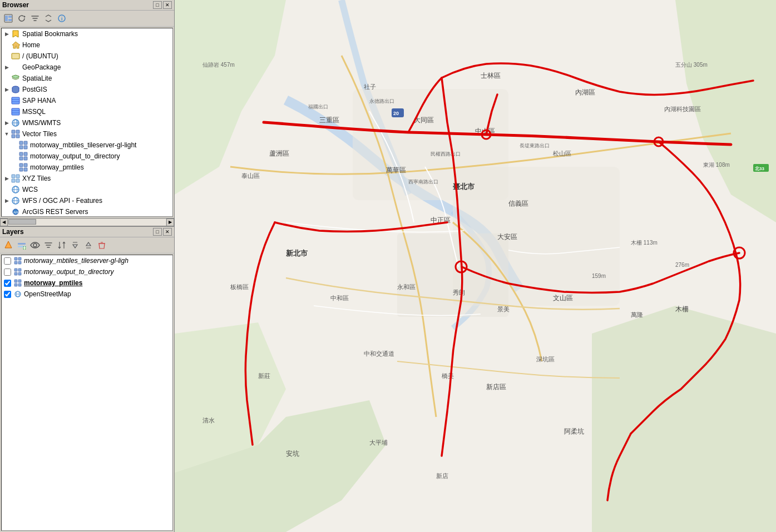 The width and height of the screenshot is (776, 532). Describe the element at coordinates (491, 76) in the screenshot. I see `svg-text: 士林區` at that location.